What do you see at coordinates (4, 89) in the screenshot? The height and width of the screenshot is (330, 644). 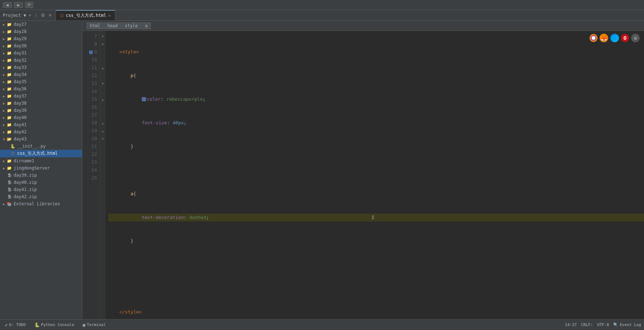 I see `arrow-day36: ▶` at bounding box center [4, 89].